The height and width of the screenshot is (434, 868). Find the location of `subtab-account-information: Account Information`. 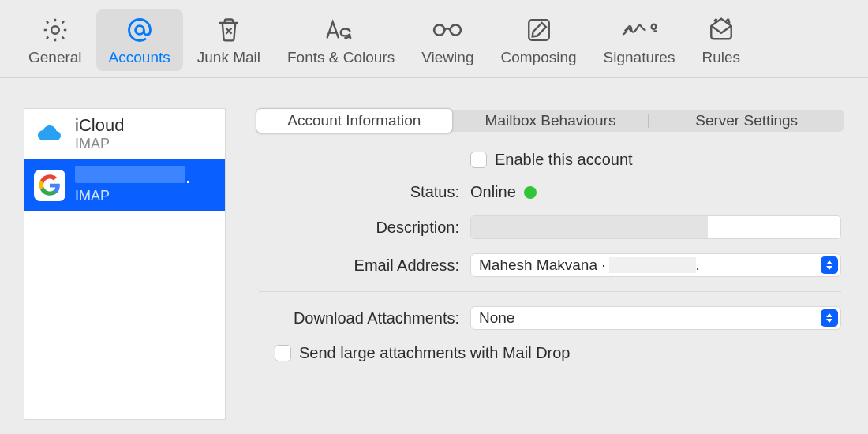

subtab-account-information: Account Information is located at coordinates (354, 121).